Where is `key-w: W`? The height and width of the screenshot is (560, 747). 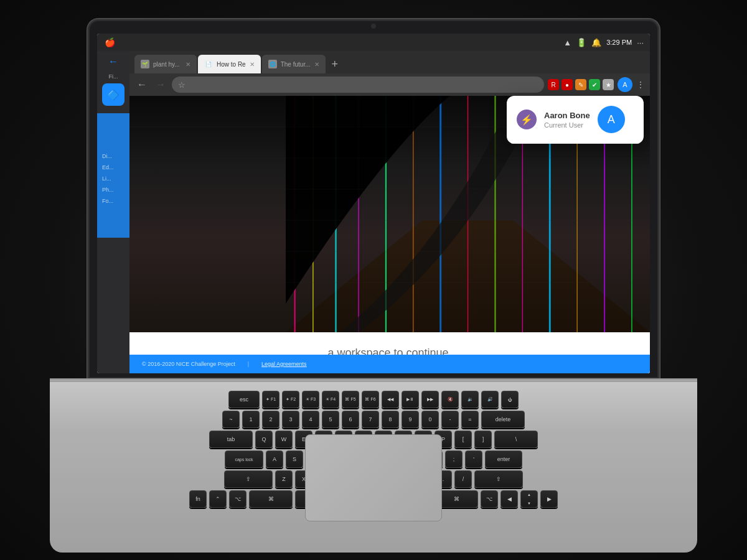 key-w: W is located at coordinates (284, 439).